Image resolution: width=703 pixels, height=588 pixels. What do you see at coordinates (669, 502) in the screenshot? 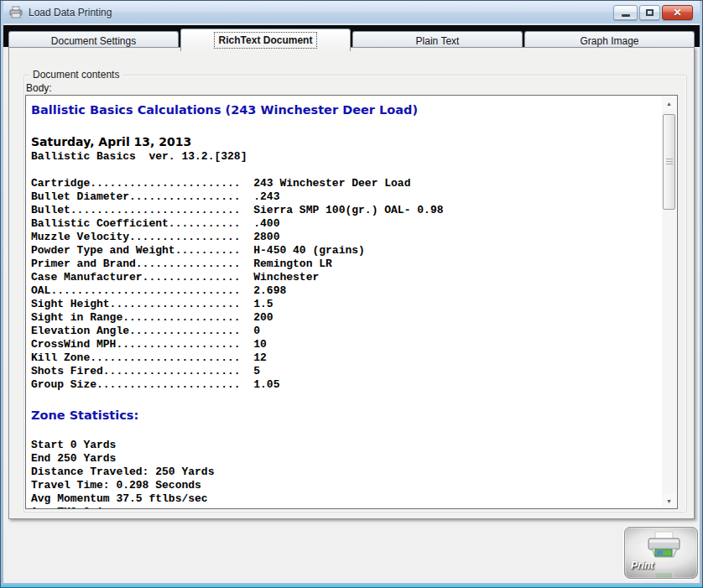
I see `arrow-down-icon: ▼` at bounding box center [669, 502].